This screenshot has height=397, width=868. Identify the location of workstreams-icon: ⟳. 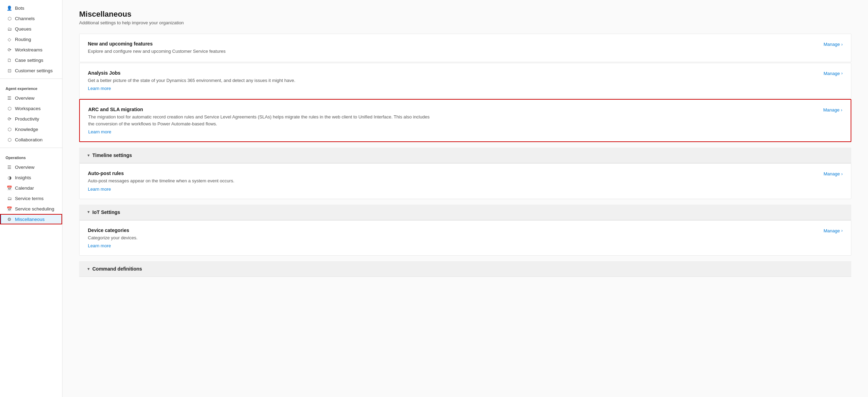
(9, 50).